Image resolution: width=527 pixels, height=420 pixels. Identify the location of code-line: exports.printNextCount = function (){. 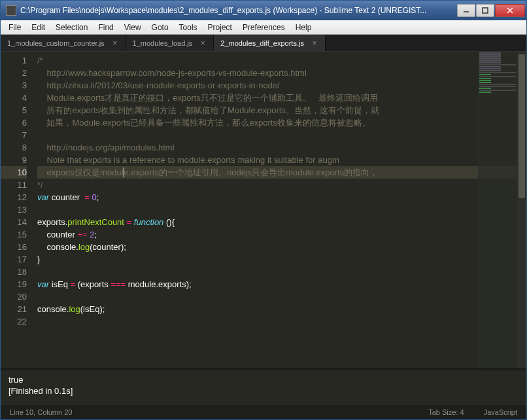
(282, 222).